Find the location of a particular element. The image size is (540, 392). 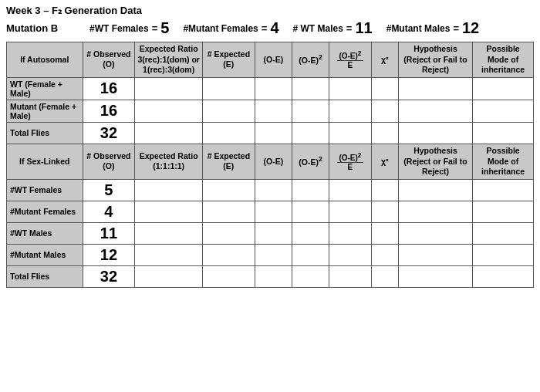

sex-wt-males-oe2 is located at coordinates (310, 233).